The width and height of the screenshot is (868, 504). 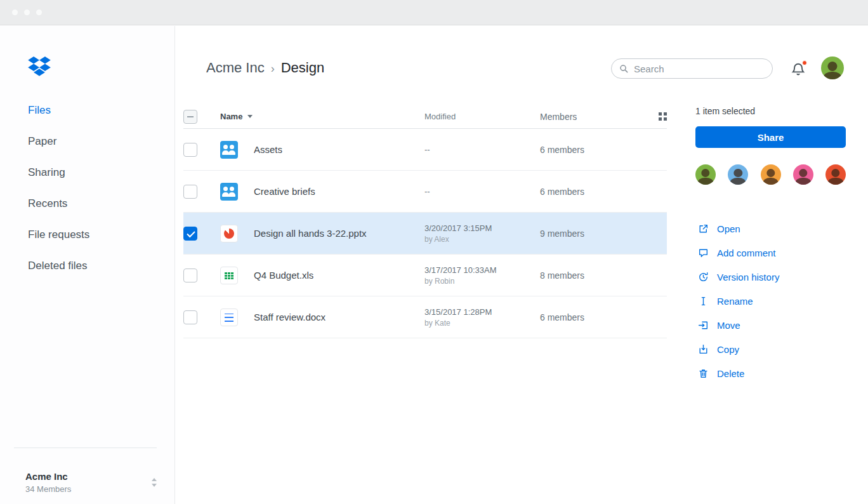 What do you see at coordinates (88, 188) in the screenshot?
I see `sidebar-nav: Files Paper Sharing Recents File request…` at bounding box center [88, 188].